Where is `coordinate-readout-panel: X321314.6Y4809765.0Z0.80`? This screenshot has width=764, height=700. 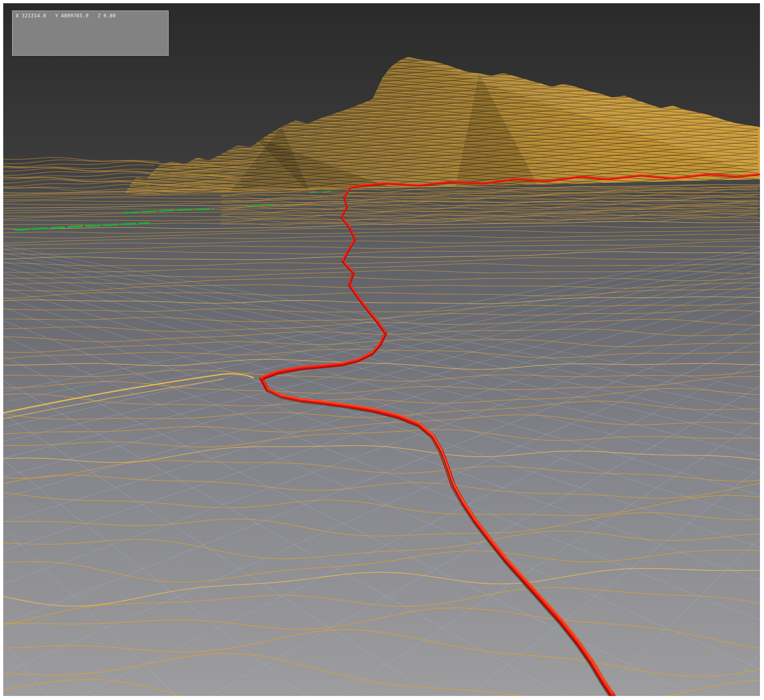
coordinate-readout-panel: X321314.6Y4809765.0Z0.80 is located at coordinates (90, 33).